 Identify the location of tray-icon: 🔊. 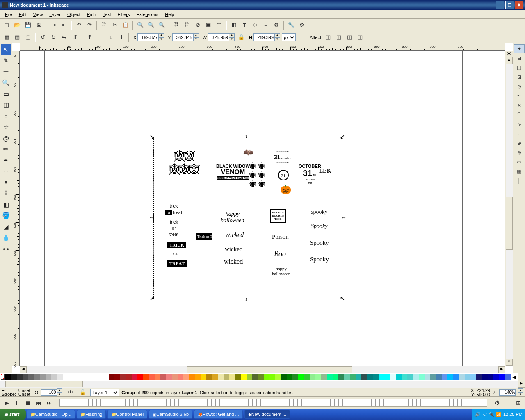
(478, 414).